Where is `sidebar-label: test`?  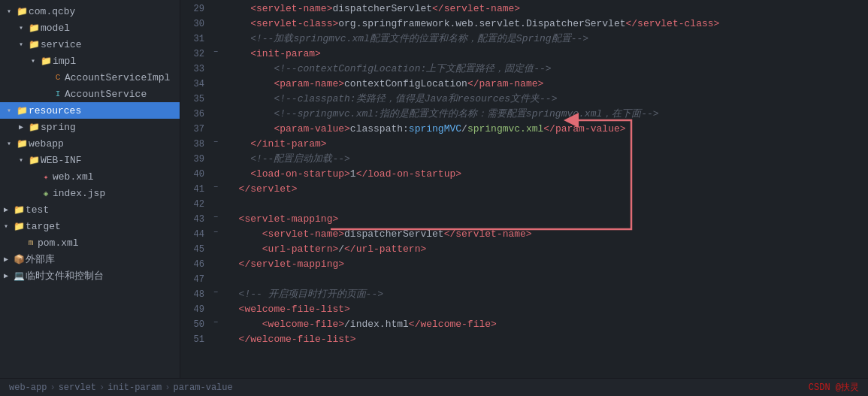 sidebar-label: test is located at coordinates (38, 210).